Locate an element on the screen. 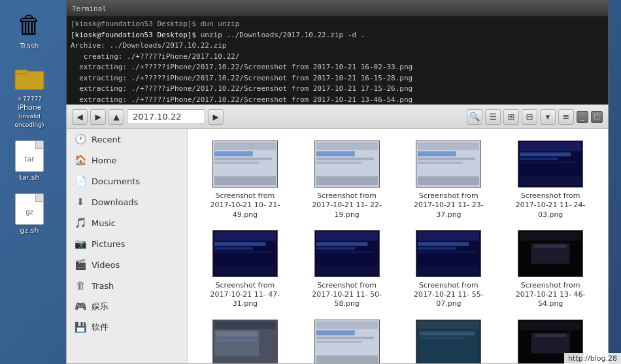 Image resolution: width=621 pixels, height=364 pixels. sidebar-item-trash: 🗑 Trash is located at coordinates (127, 286).